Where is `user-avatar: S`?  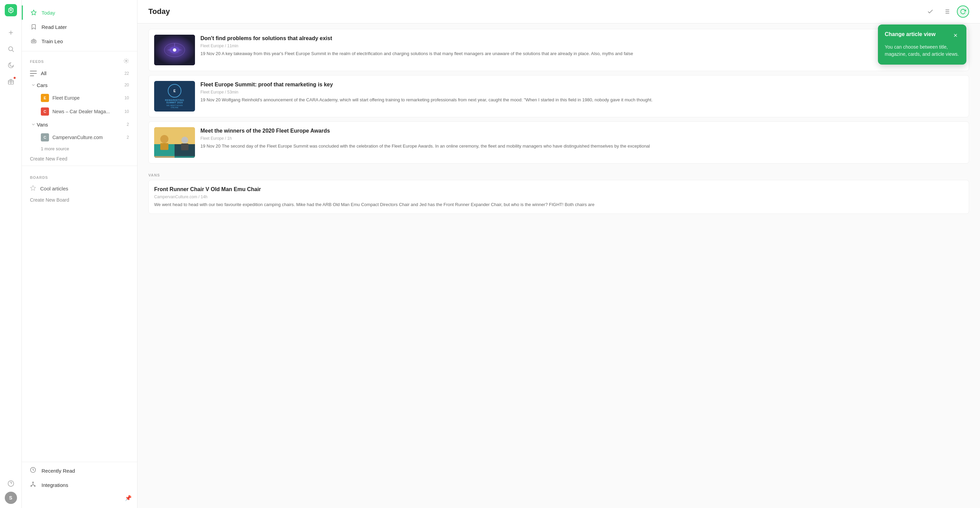
user-avatar: S is located at coordinates (11, 498).